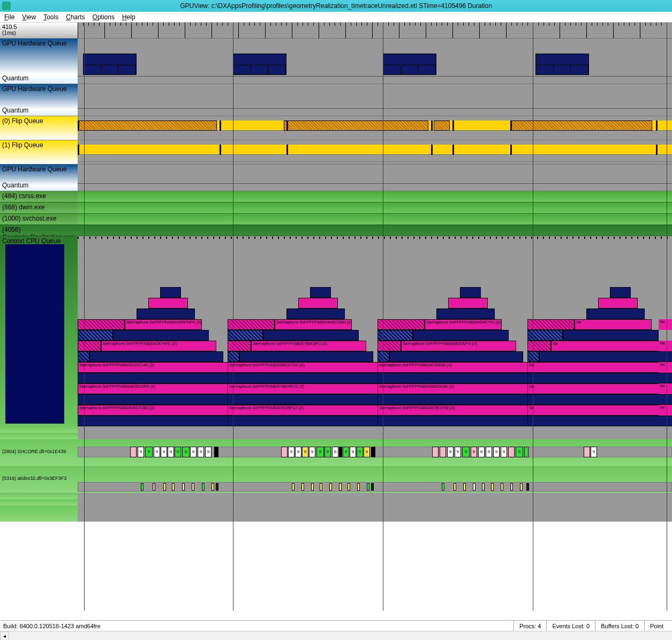  Describe the element at coordinates (39, 453) in the screenshot. I see `thread-shcore-header: (2804) SHCORE.dll+0x1E439` at that location.